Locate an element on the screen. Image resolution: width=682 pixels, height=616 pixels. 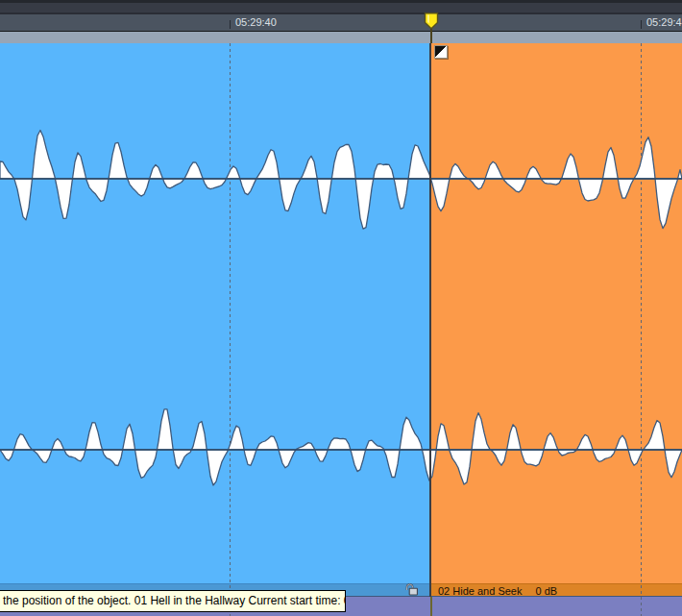
marker-line is located at coordinates (431, 606).